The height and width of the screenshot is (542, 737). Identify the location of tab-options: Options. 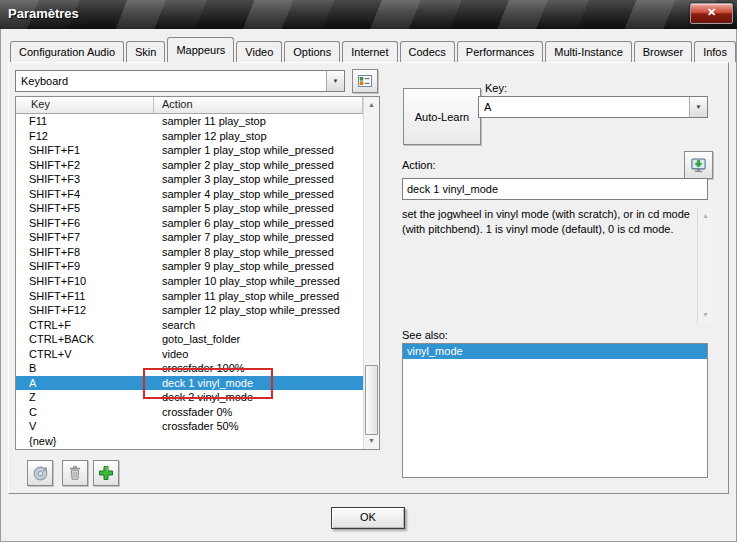
(312, 52).